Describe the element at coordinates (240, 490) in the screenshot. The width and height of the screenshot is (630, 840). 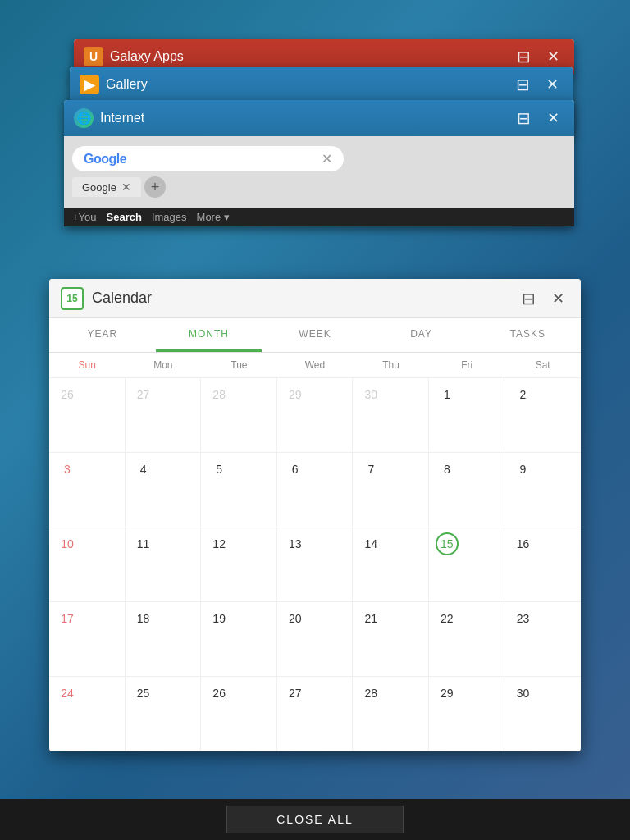
I see `cal-cell-5: 5` at that location.